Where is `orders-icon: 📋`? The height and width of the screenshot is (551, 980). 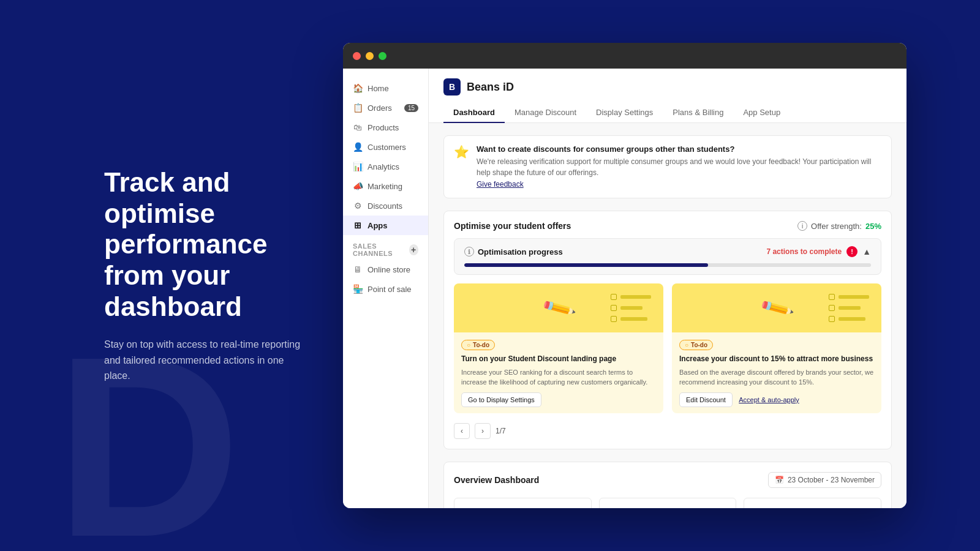 orders-icon: 📋 is located at coordinates (358, 108).